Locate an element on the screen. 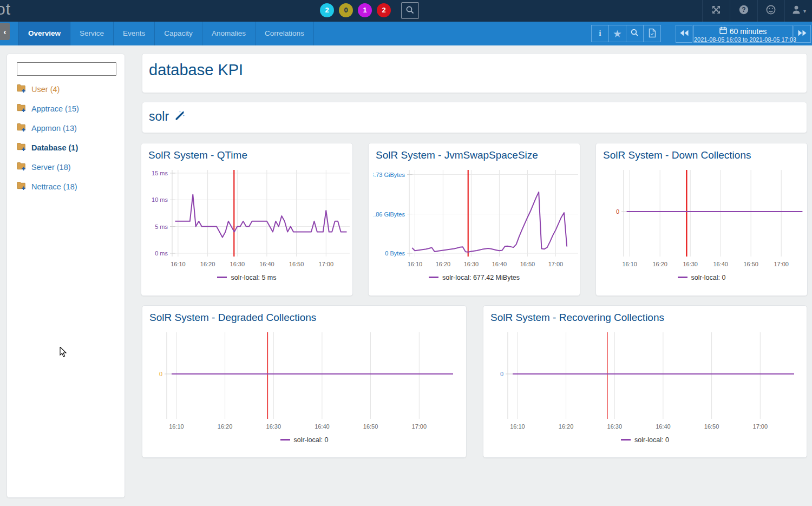 The width and height of the screenshot is (812, 506). user-icon is located at coordinates (796, 11).